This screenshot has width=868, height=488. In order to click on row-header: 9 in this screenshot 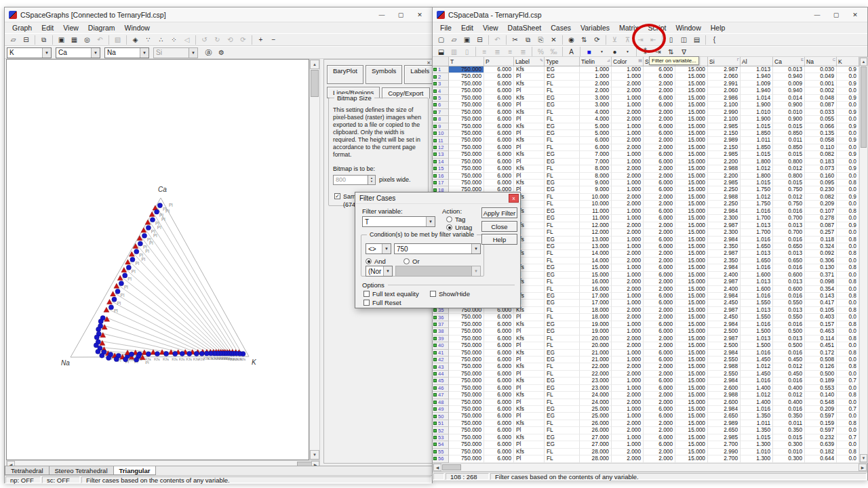, I will do `click(441, 127)`.